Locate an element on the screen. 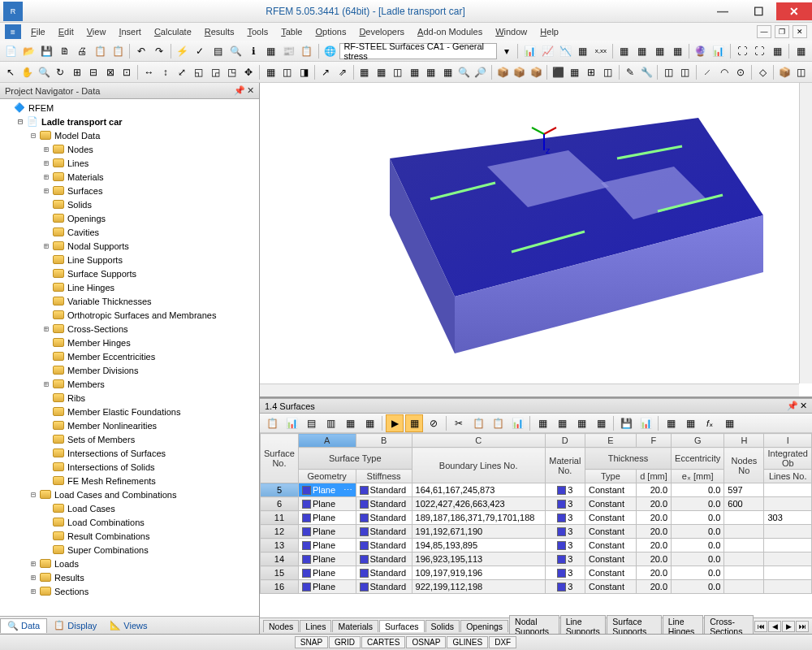  tool-button: ◠ is located at coordinates (723, 72).